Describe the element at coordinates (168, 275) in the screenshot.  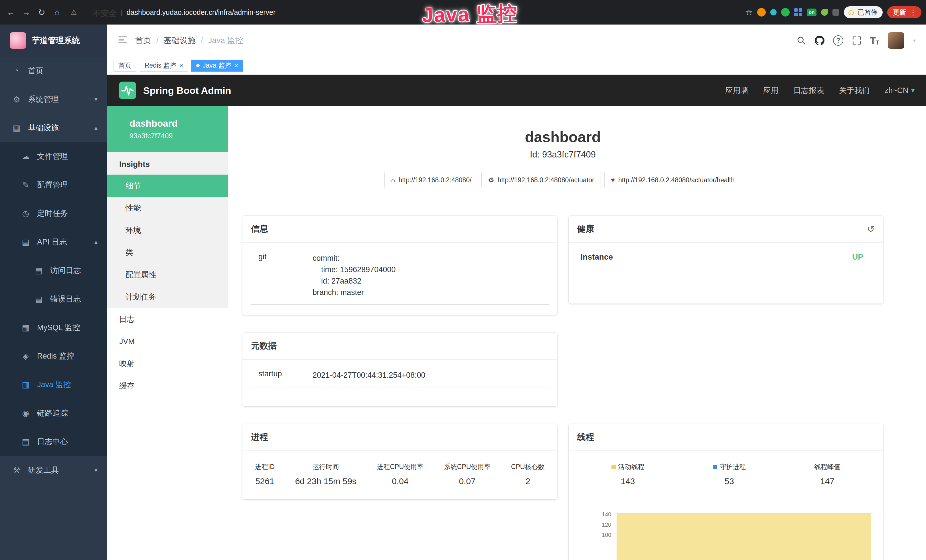
I see `sba-item-config-properties: 配置属性` at that location.